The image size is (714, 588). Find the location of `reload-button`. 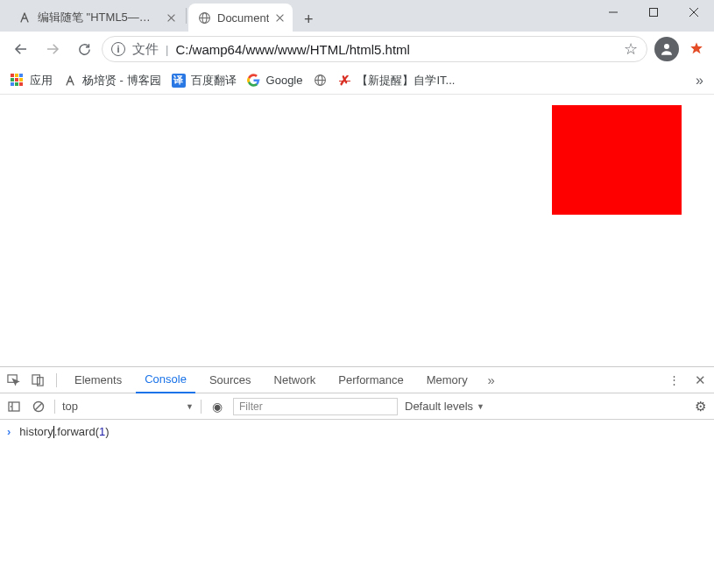

reload-button is located at coordinates (84, 49).